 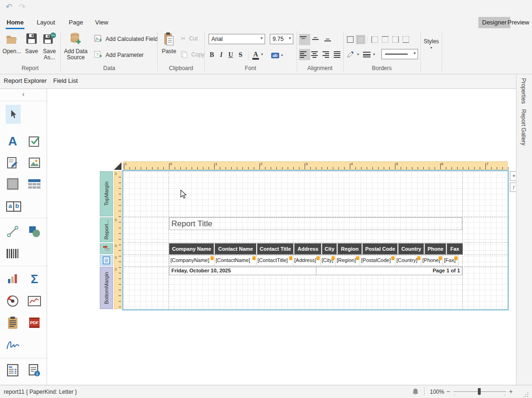 What do you see at coordinates (327, 55) in the screenshot?
I see `align-right-button` at bounding box center [327, 55].